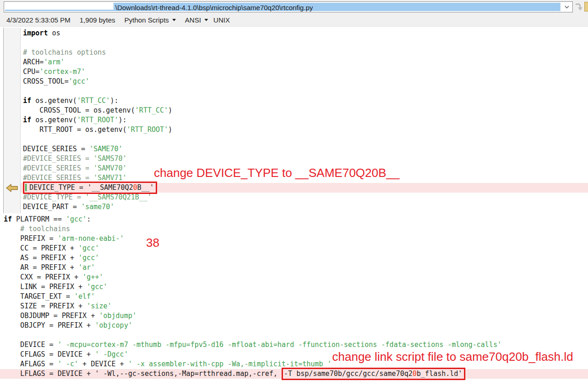  Describe the element at coordinates (294, 316) in the screenshot. I see `code-line: OBJDUMP = PREFIX + 'objdump'` at that location.